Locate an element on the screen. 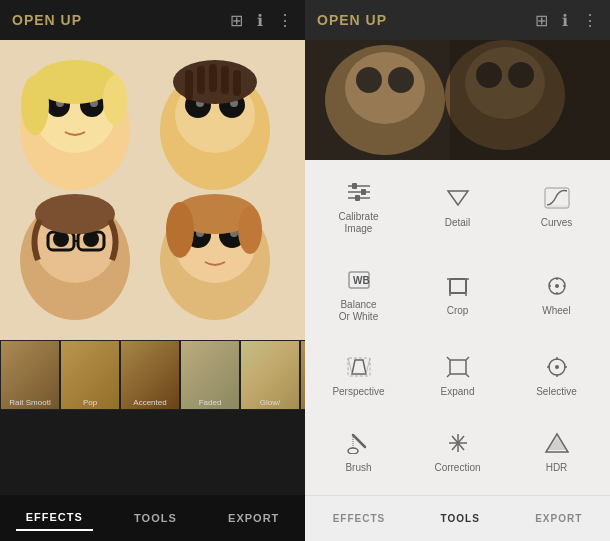  perspective-label: Perspective is located at coordinates (358, 392).